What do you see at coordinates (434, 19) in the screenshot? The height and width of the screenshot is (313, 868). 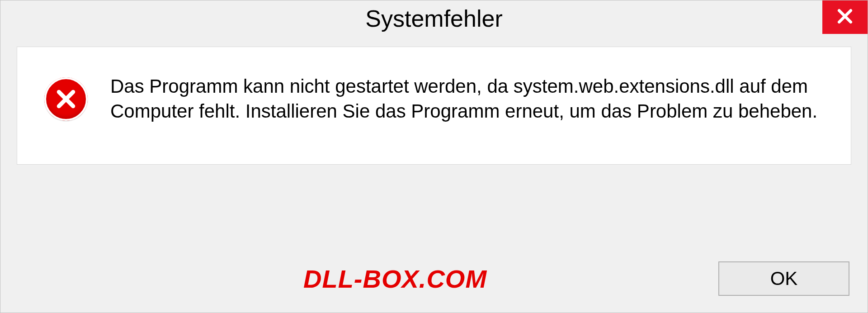 I see `titlebar: Systemfehler` at bounding box center [434, 19].